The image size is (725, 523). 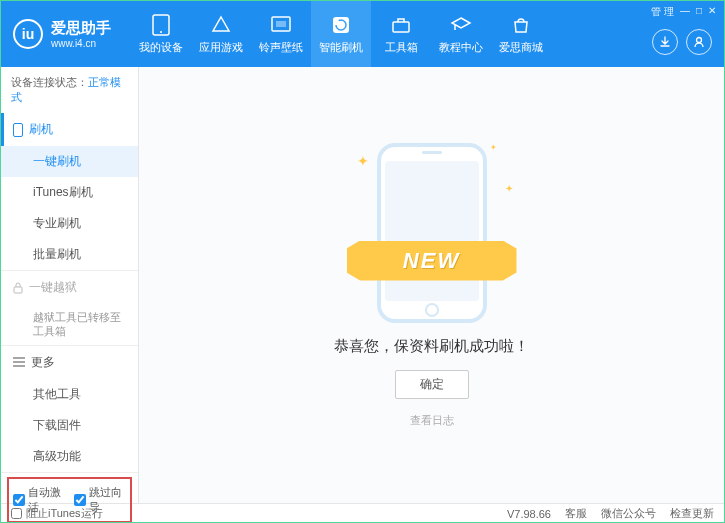 I want to click on user-button, so click(x=699, y=42).